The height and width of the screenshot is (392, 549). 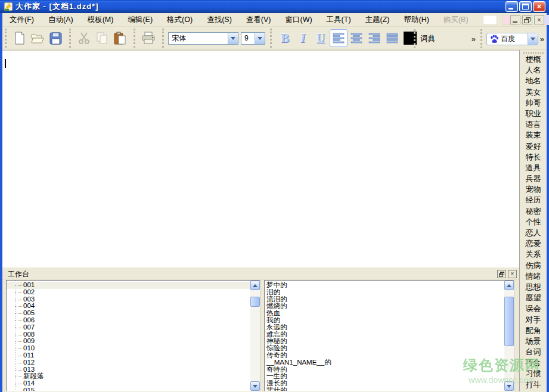 I want to click on sidebar-category-item: 特长, so click(x=533, y=157).